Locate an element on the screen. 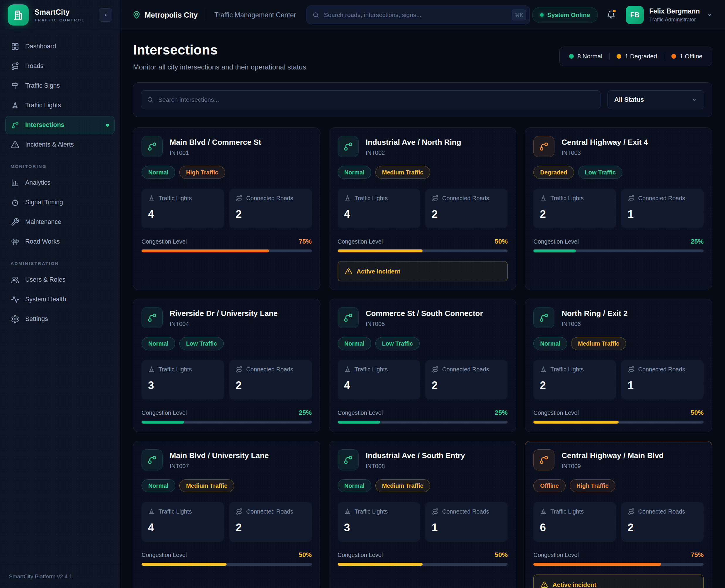  sidebar-item: Maintenance is located at coordinates (60, 222).